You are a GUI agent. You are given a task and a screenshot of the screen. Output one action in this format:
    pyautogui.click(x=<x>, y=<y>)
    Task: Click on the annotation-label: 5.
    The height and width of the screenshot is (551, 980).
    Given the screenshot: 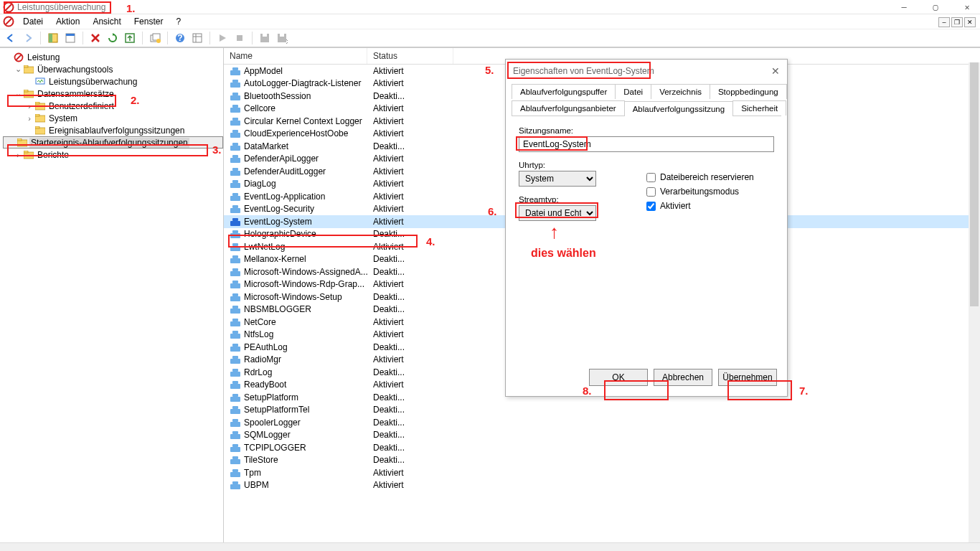 What is the action you would take?
    pyautogui.click(x=489, y=70)
    